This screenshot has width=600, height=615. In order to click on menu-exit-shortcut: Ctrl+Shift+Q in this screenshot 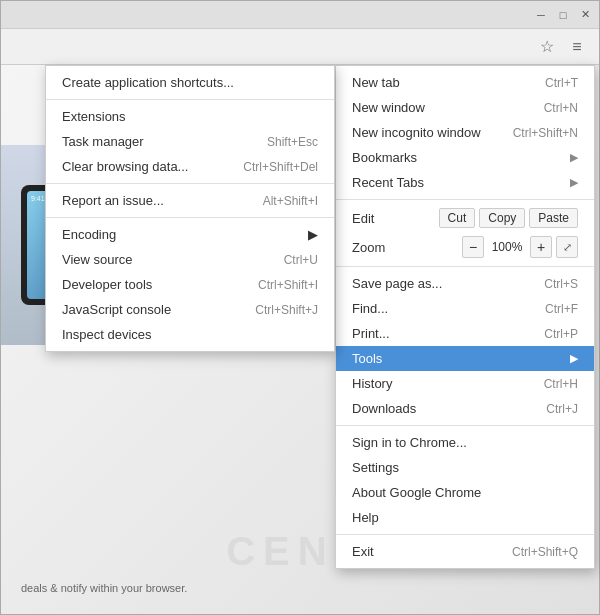, I will do `click(545, 552)`.